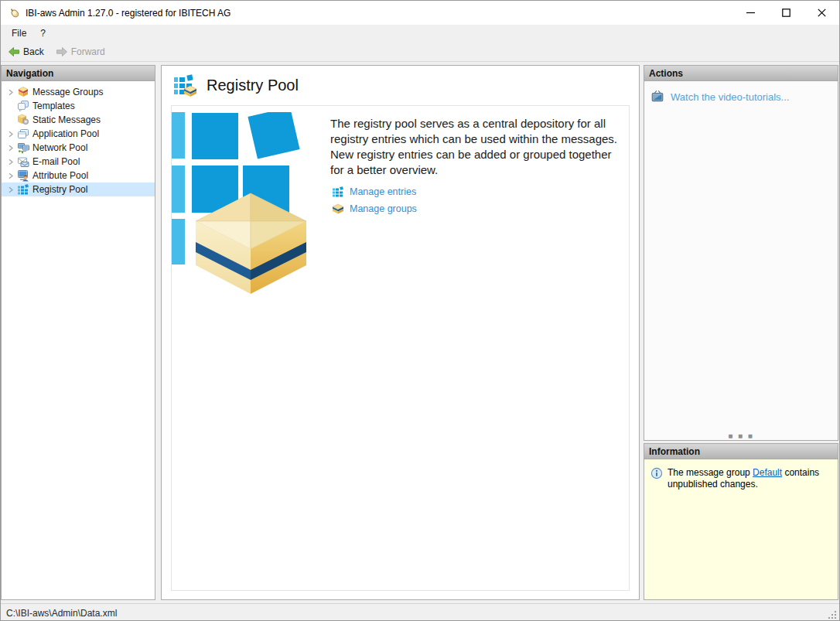 This screenshot has height=621, width=840. I want to click on info-icon, so click(657, 473).